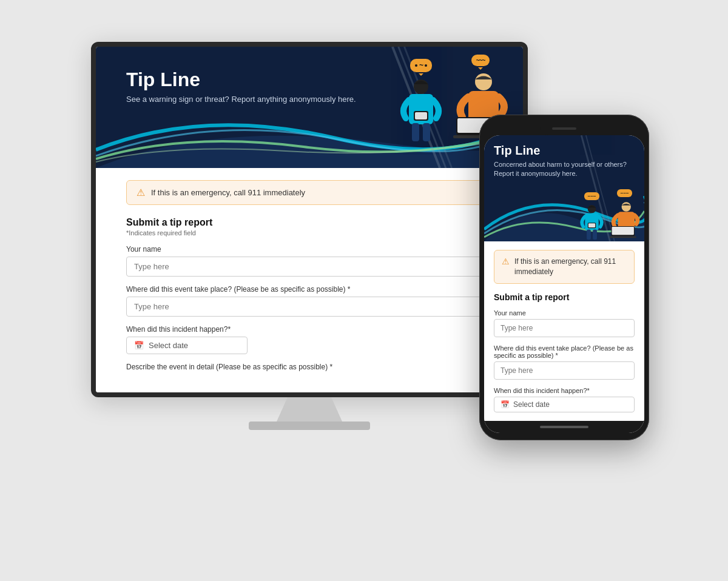 Image resolution: width=728 pixels, height=581 pixels. Describe the element at coordinates (309, 99) in the screenshot. I see `desktop-banner-subtitle: See a warning sign or threat? Report any…` at that location.